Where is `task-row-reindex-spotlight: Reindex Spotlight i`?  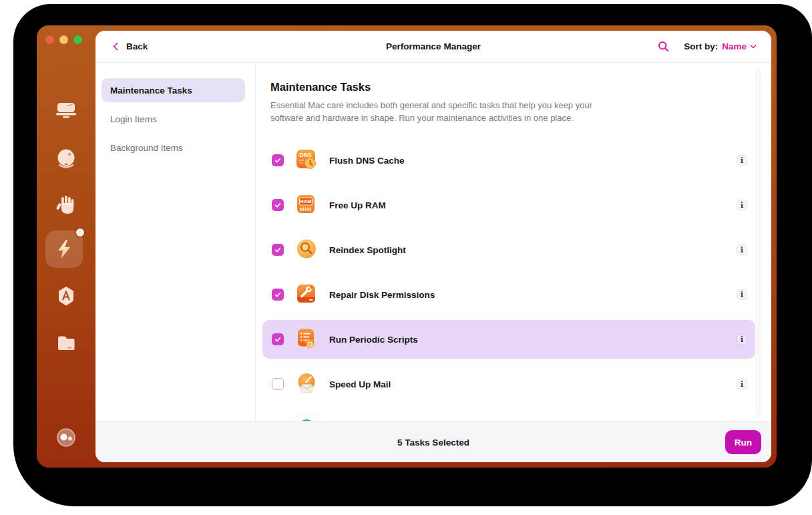
task-row-reindex-spotlight: Reindex Spotlight i is located at coordinates (509, 250).